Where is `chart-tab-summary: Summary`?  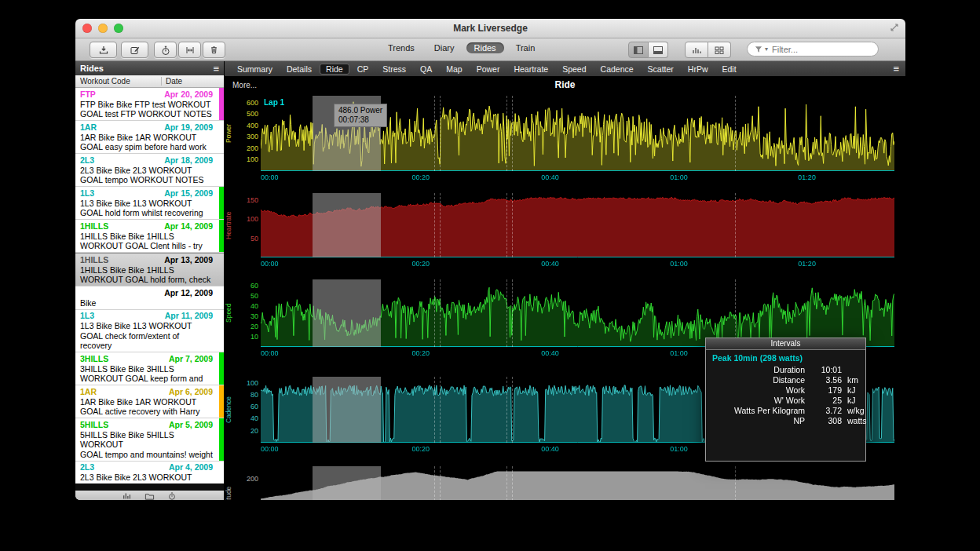
chart-tab-summary: Summary is located at coordinates (254, 69).